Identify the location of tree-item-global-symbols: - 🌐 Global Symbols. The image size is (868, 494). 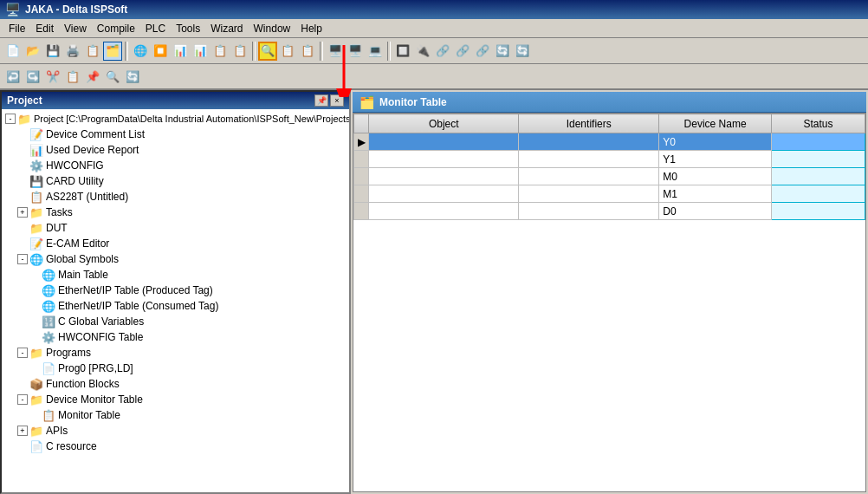
(175, 259).